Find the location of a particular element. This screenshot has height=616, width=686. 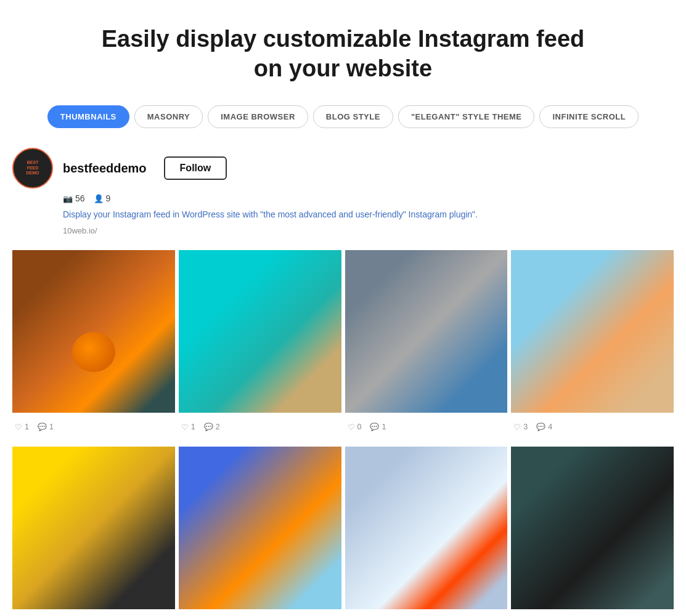

comment-count-2: 💬1 is located at coordinates (378, 428).